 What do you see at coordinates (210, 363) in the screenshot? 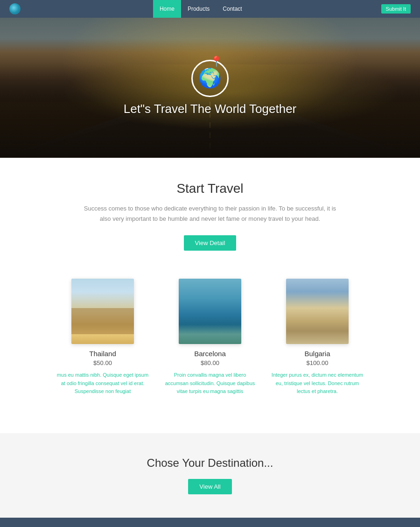
I see `product-price-barcelona: $80.00` at bounding box center [210, 363].